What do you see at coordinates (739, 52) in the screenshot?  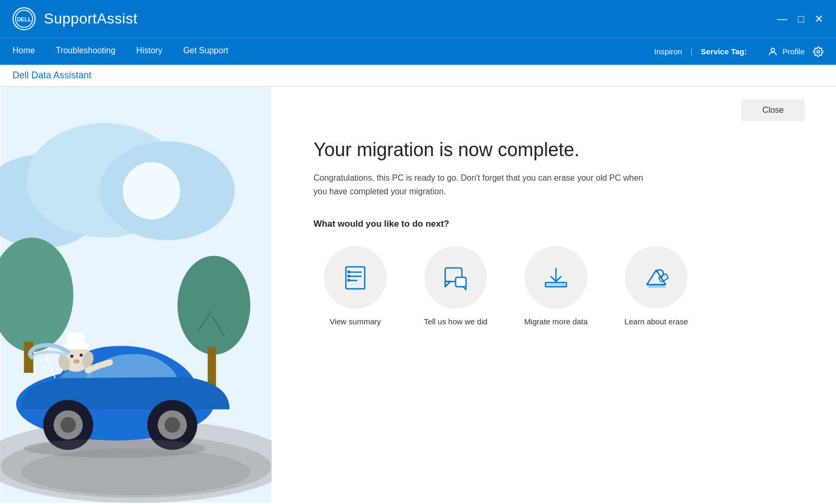 I see `nav-right: Inspiron | Service Tag: Profile` at bounding box center [739, 52].